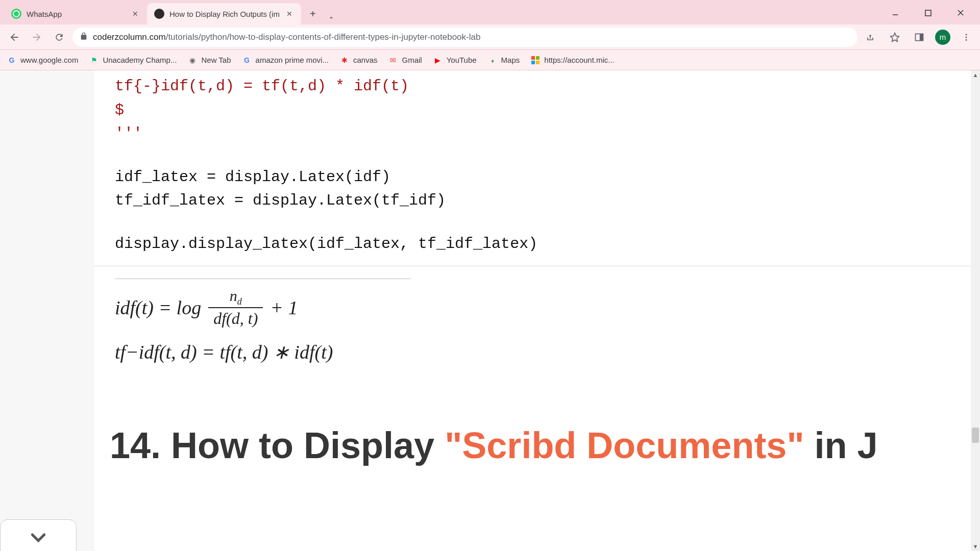 The width and height of the screenshot is (980, 551). I want to click on scroll-down-arrow: ▼, so click(975, 546).